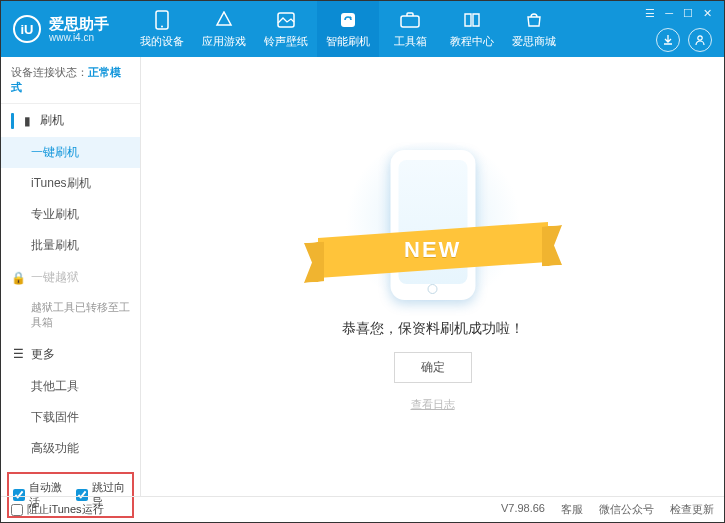 The image size is (725, 523). What do you see at coordinates (162, 29) in the screenshot?
I see `nav-my-device: 我的设备` at bounding box center [162, 29].